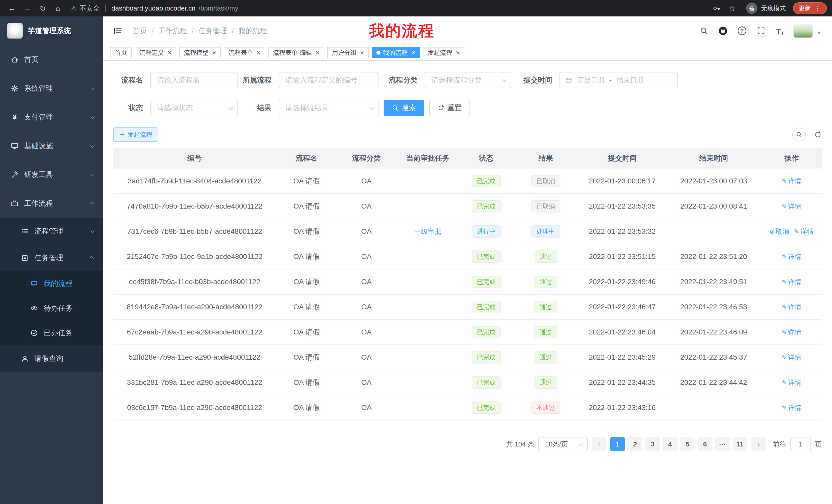 The height and width of the screenshot is (504, 832). I want to click on sidebar-item-devtools: 研发工具, so click(51, 175).